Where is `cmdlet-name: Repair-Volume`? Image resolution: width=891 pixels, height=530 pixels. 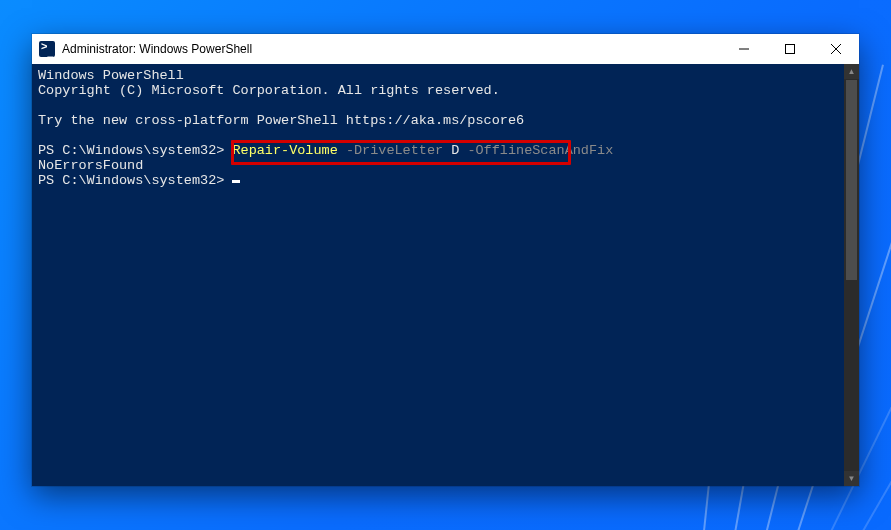 cmdlet-name: Repair-Volume is located at coordinates (284, 150).